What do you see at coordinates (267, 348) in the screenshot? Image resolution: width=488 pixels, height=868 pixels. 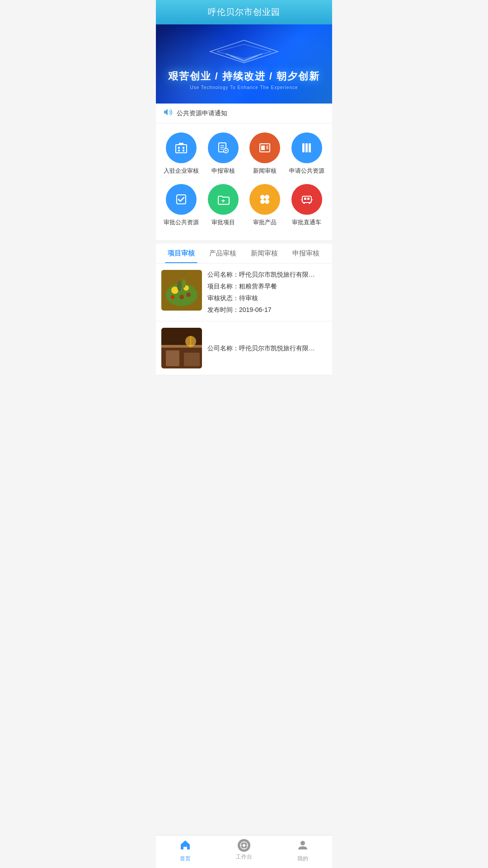 I see `item-company-2: 公司名称：呼伦贝尔市凯悦旅行有限…` at bounding box center [267, 348].